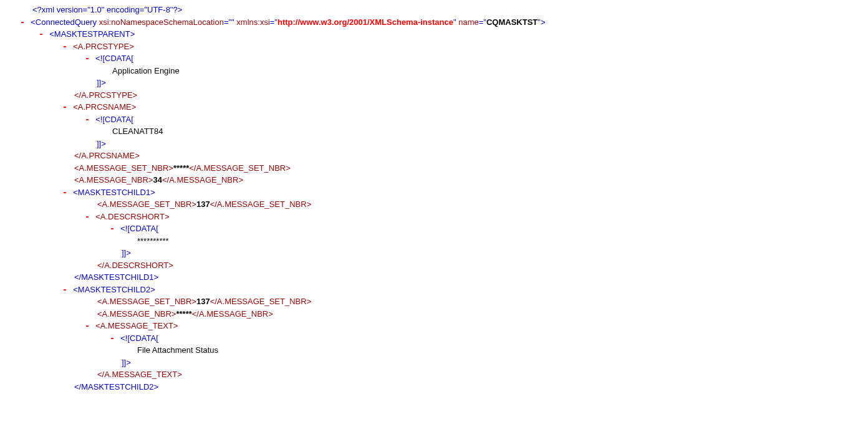  I want to click on message-set-nbr: <A.MESSAGE_SET_NBR>*****</A.MESSAGE_SET_…, so click(434, 168).